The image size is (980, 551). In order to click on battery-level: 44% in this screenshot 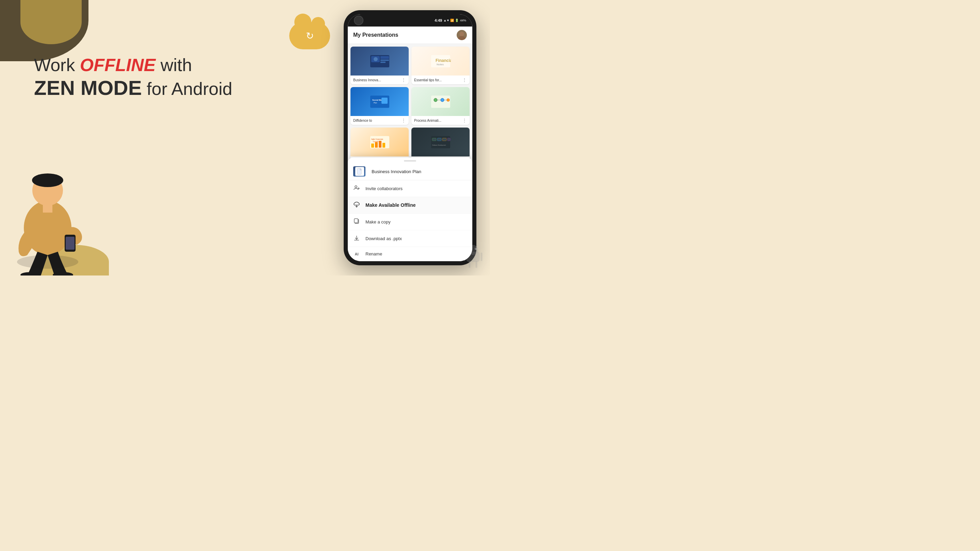, I will do `click(463, 21)`.